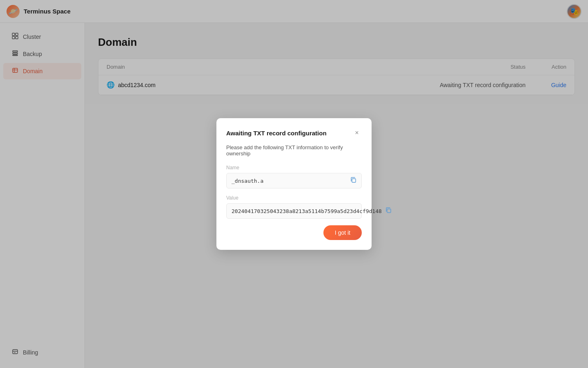 The height and width of the screenshot is (368, 588). I want to click on modal-footer: I got it, so click(294, 233).